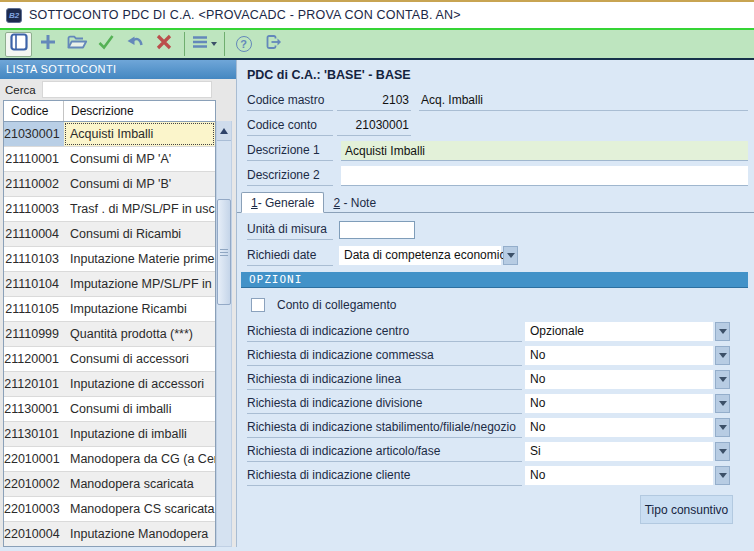 The image size is (754, 551). What do you see at coordinates (110, 184) in the screenshot?
I see `list-item: 21110002Consumi di MP 'B'` at bounding box center [110, 184].